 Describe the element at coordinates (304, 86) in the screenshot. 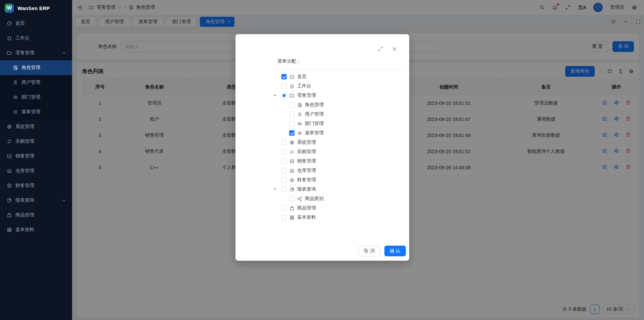

I see `tree-item-label: 工作台` at that location.